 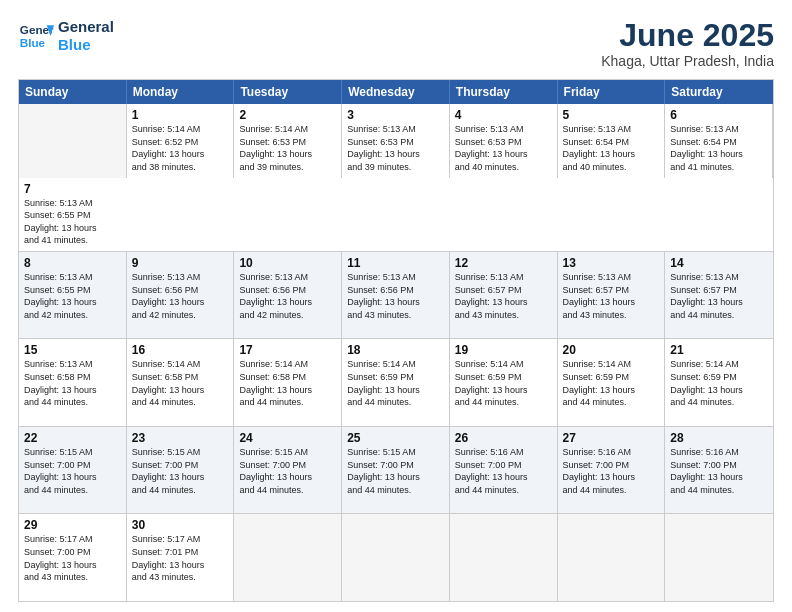 What do you see at coordinates (688, 44) in the screenshot?
I see `title-block: June 2025 Khaga, Uttar Pradesh, India` at bounding box center [688, 44].